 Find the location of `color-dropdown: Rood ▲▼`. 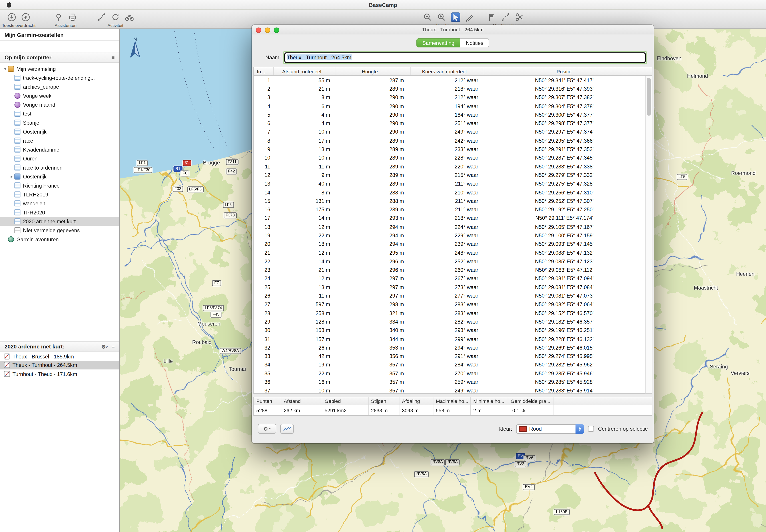

color-dropdown: Rood ▲▼ is located at coordinates (550, 429).